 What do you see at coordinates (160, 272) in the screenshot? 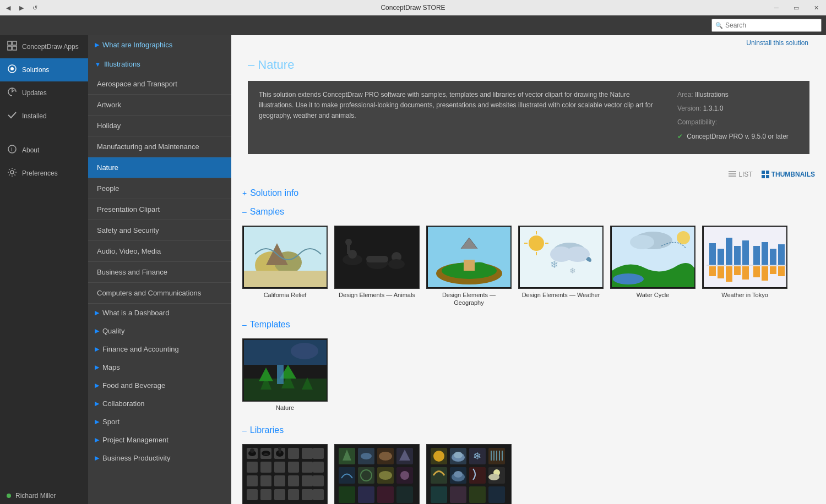
I see `nav-business: Business and Finance` at bounding box center [160, 272].